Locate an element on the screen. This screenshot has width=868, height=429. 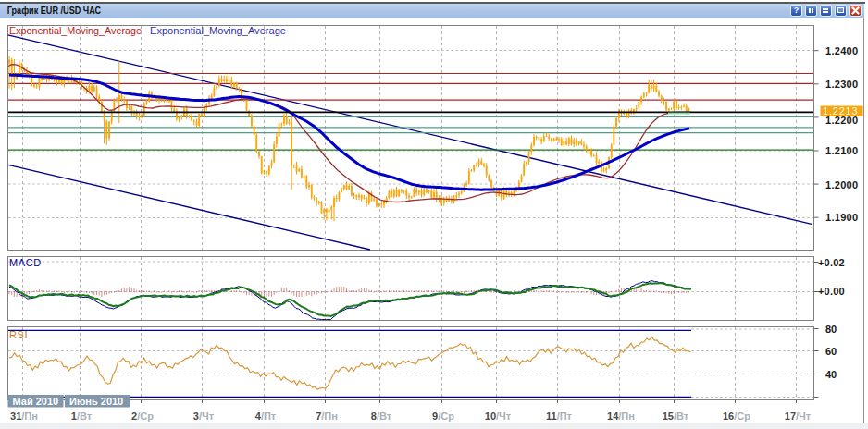
svg-text: 8/Вт is located at coordinates (381, 416).